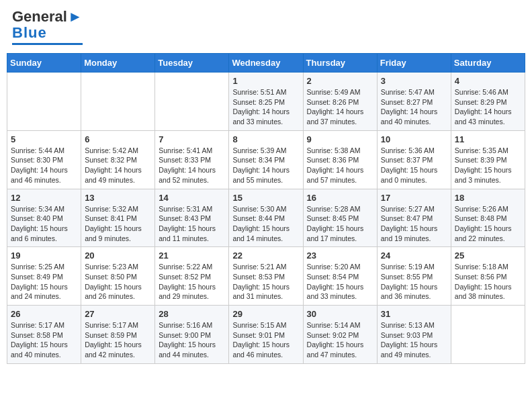  I want to click on logo-text: General►, so click(47, 17).